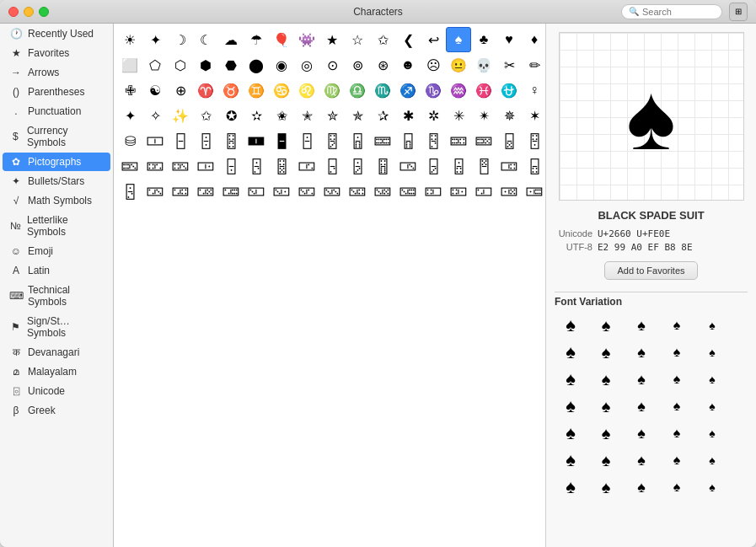 This screenshot has height=547, width=756. I want to click on char-cell: 🁐, so click(180, 166).